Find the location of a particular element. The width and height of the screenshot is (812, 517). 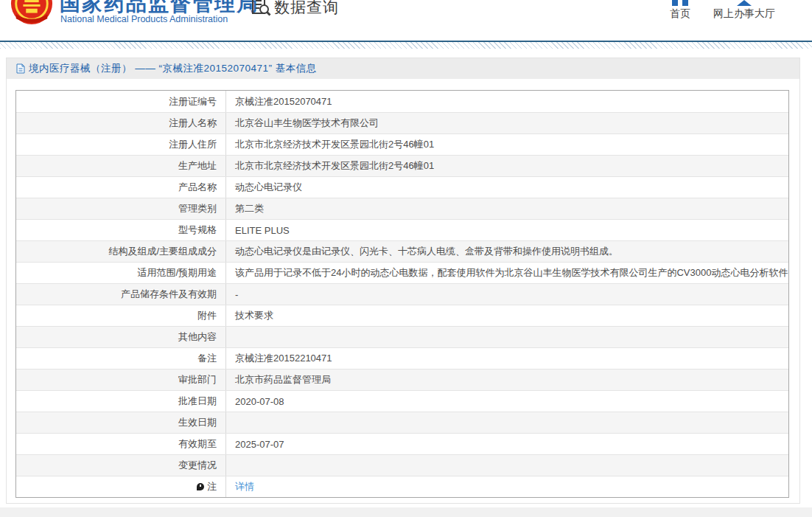

row-label: 适用范围/预期用途 is located at coordinates (121, 273).